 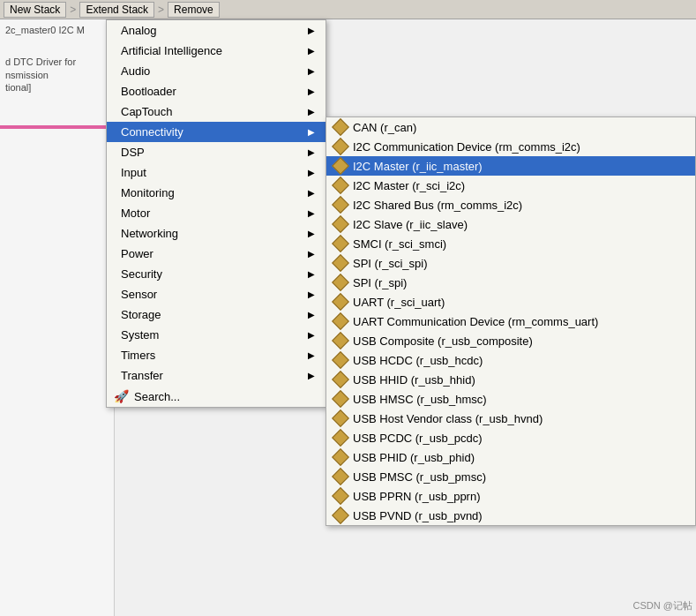 What do you see at coordinates (511, 418) in the screenshot?
I see `submenu-item-usb_hvnd: USB Host Vendor class (r_usb_hvnd)` at bounding box center [511, 418].